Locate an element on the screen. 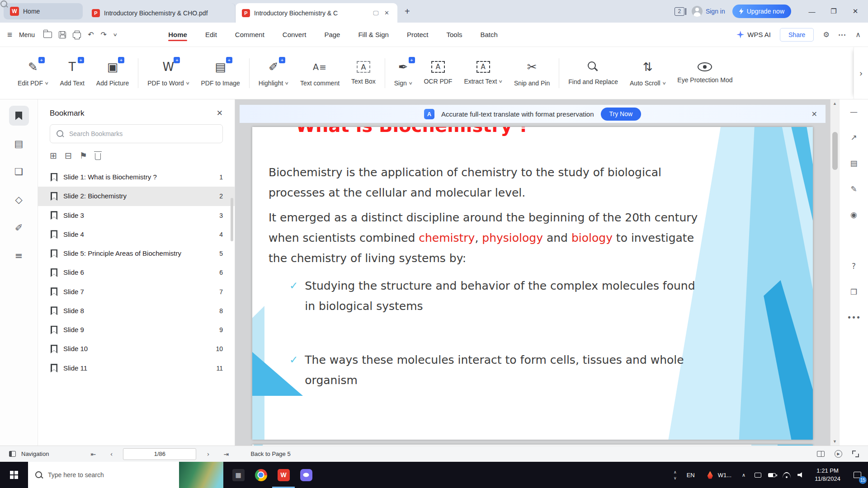  taskbar-scroll-down: ∨ is located at coordinates (675, 478).